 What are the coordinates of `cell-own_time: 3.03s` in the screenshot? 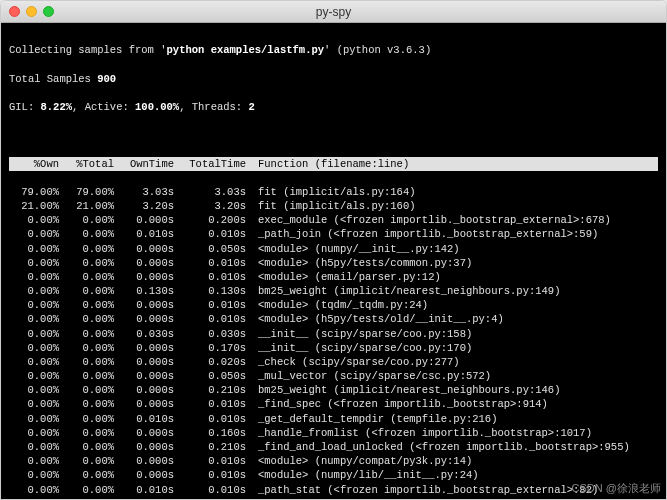 It's located at (144, 192).